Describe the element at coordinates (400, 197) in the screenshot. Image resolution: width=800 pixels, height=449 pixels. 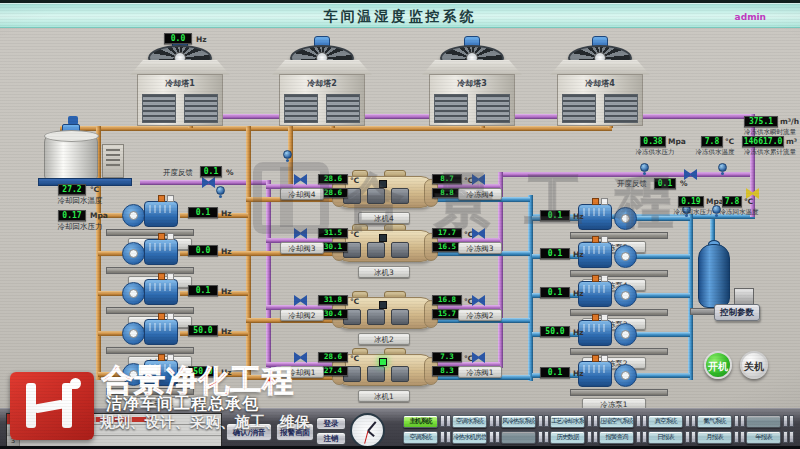
I see `chiller-4: 28.6 28.6 ℃ 8.7 8.8 ℃ 冷却阀4 冷冻阀4 冰机4` at that location.